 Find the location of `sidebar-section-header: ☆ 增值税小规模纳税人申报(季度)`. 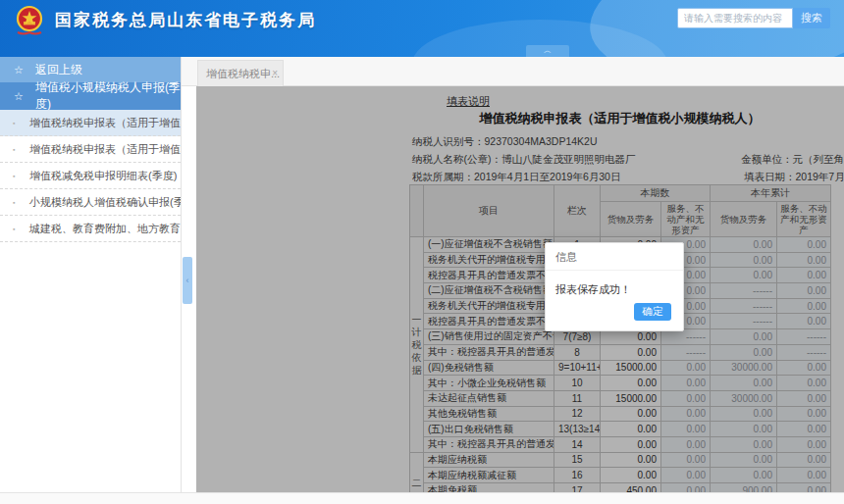

sidebar-section-header: ☆ 增值税小规模纳税人申报(季度) is located at coordinates (90, 96).